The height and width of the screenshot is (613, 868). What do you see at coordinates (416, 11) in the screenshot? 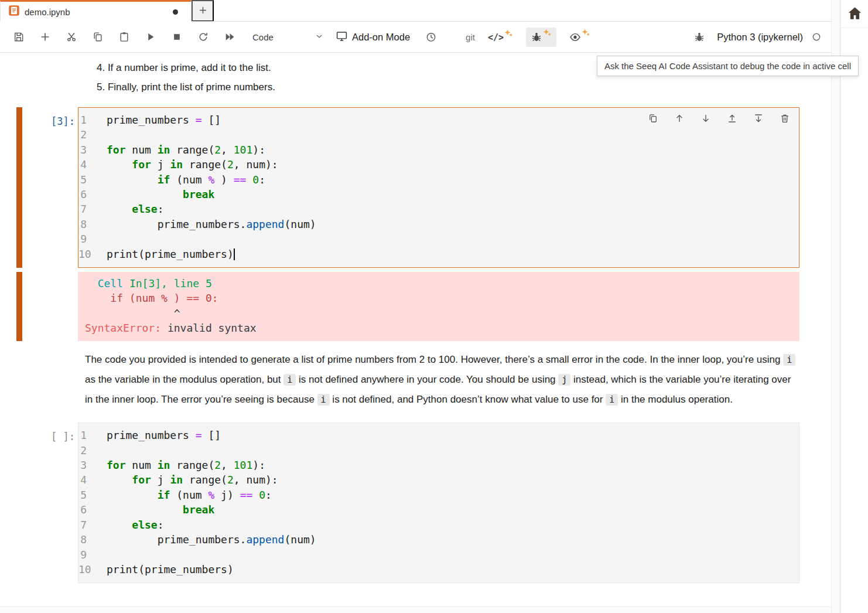
I see `tab-bar: demo.ipynb` at bounding box center [416, 11].